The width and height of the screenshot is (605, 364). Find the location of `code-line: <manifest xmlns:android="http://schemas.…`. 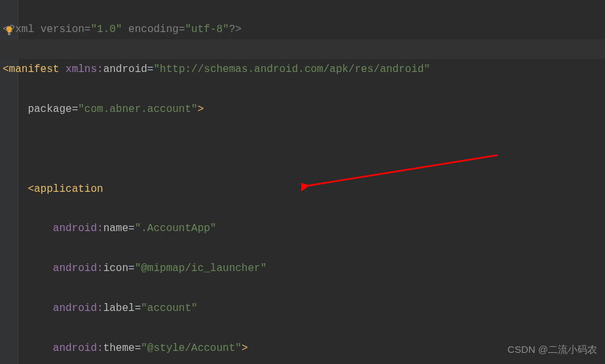

code-line: <manifest xmlns:android="http://schemas.… is located at coordinates (304, 69).